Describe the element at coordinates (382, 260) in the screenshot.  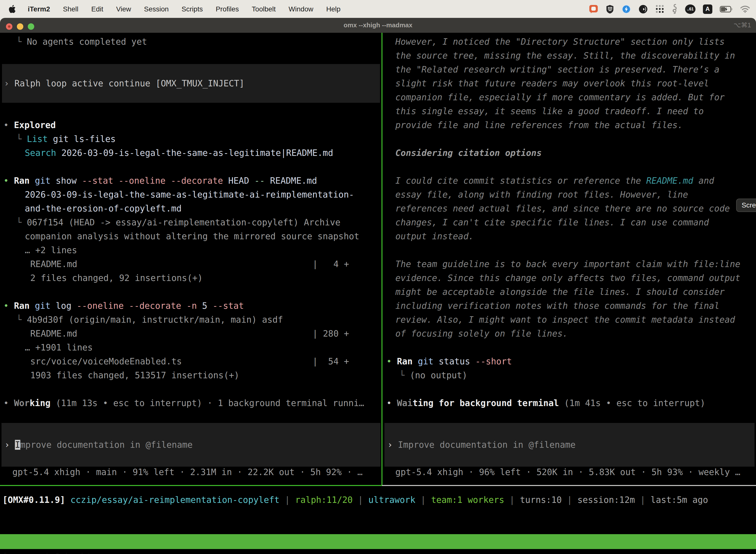
I see `pane-divider` at that location.